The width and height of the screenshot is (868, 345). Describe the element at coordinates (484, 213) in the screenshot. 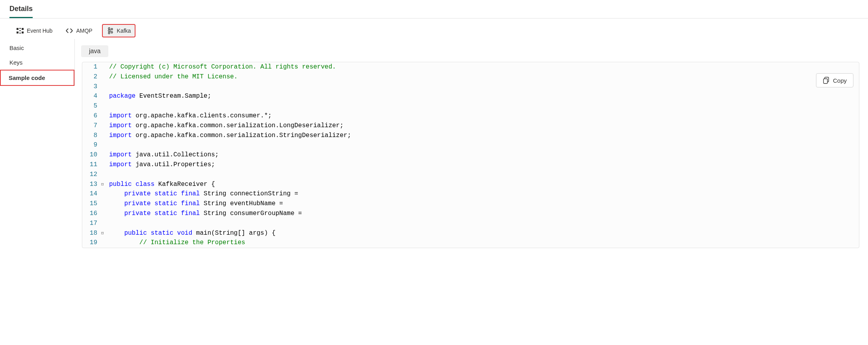

I see `code-content: private static final String consumerGrou…` at that location.